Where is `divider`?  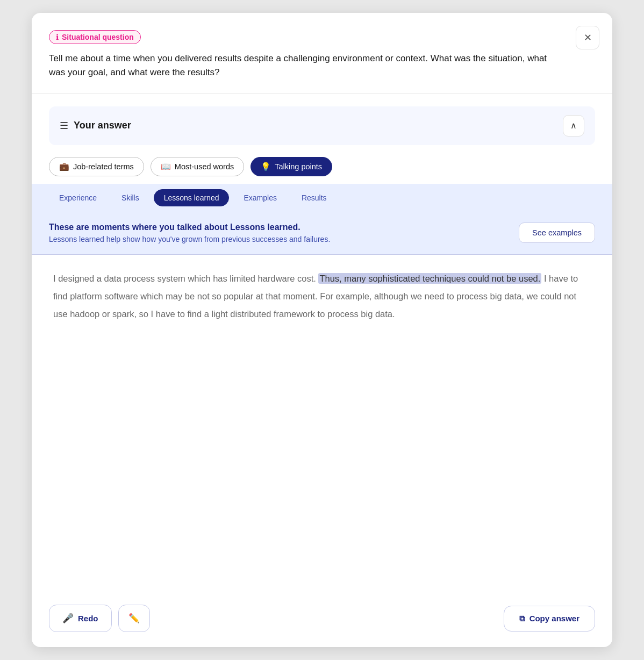
divider is located at coordinates (322, 94).